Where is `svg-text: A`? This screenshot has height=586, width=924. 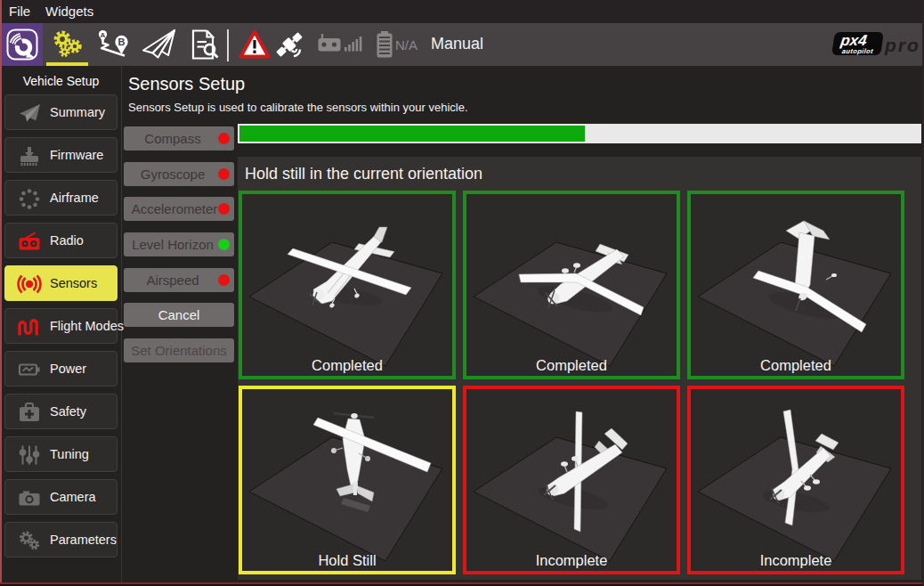
svg-text: A is located at coordinates (103, 36).